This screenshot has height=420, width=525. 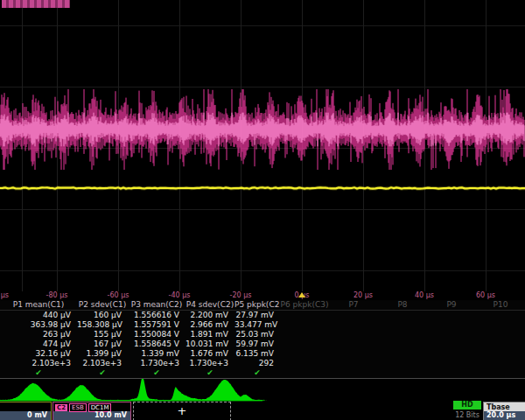 I want to click on channel-c1-descriptor: DC1M 0 mV, so click(x=26, y=411).